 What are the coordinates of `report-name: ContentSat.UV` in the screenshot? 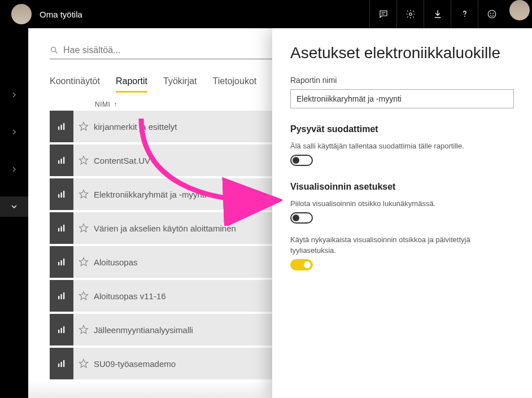 It's located at (122, 160).